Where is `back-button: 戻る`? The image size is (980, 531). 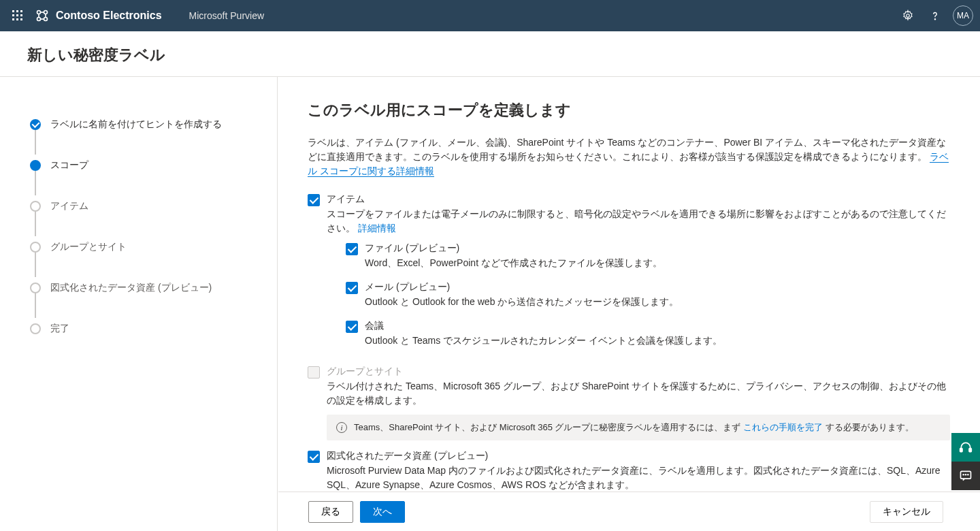
back-button: 戻る is located at coordinates (331, 512).